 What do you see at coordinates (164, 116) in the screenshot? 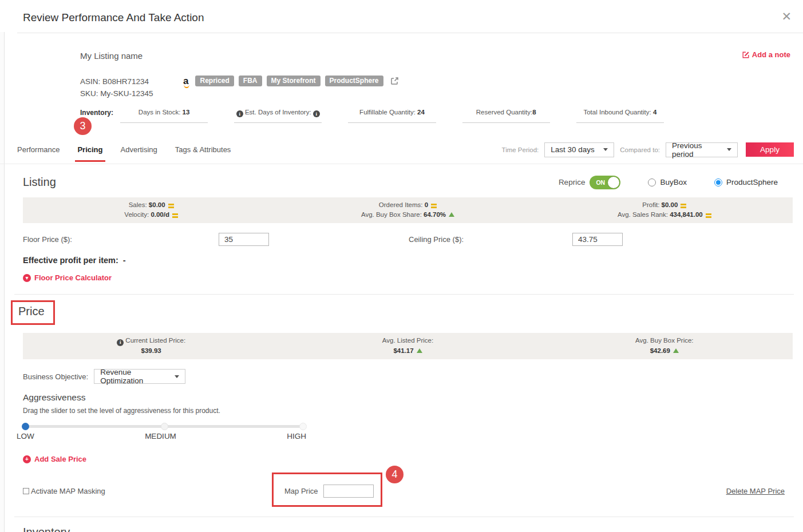
I see `inv-days-in-stock: Days in Stock: 13` at bounding box center [164, 116].